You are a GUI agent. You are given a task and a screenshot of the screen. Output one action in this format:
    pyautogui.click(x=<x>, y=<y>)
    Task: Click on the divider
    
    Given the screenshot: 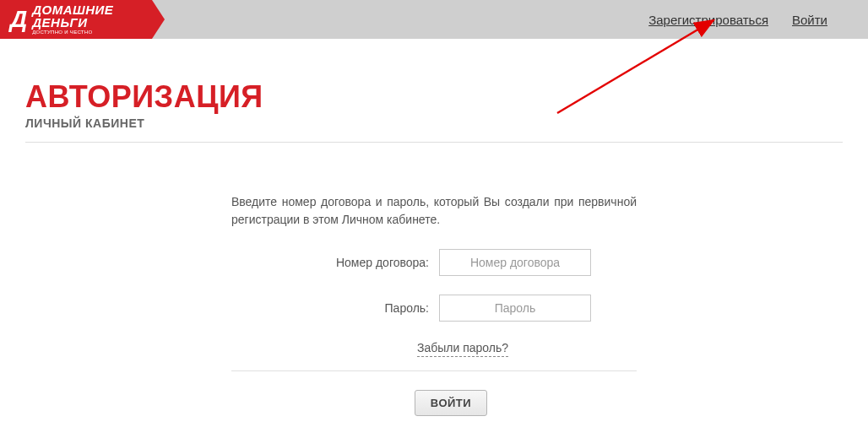 What is the action you would take?
    pyautogui.click(x=434, y=142)
    